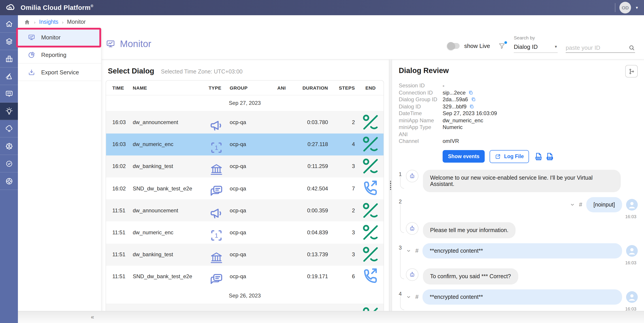  Describe the element at coordinates (556, 47) in the screenshot. I see `select-caret-icon: ▼` at that location.